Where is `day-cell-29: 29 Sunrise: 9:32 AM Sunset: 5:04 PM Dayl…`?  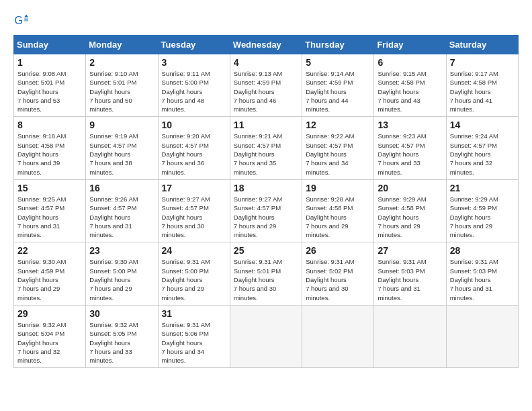
day-cell-29: 29 Sunrise: 9:32 AM Sunset: 5:04 PM Dayl… is located at coordinates (50, 336).